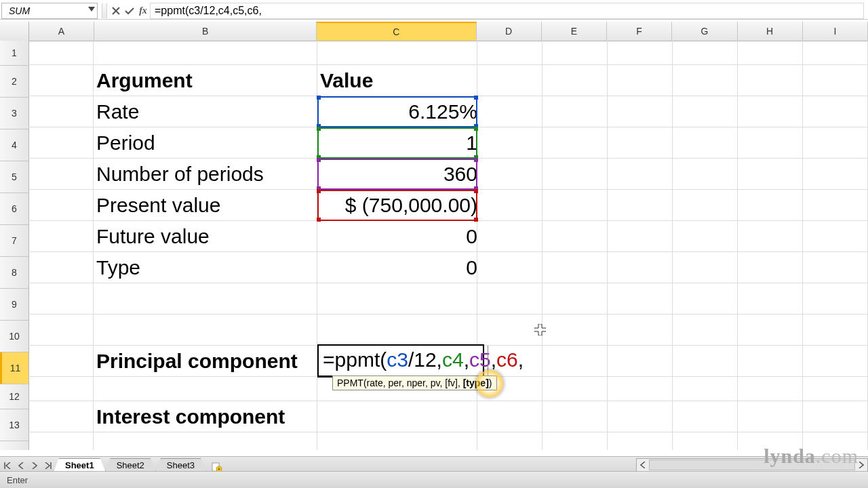  What do you see at coordinates (434, 480) in the screenshot?
I see `status-bar: Enter` at bounding box center [434, 480].